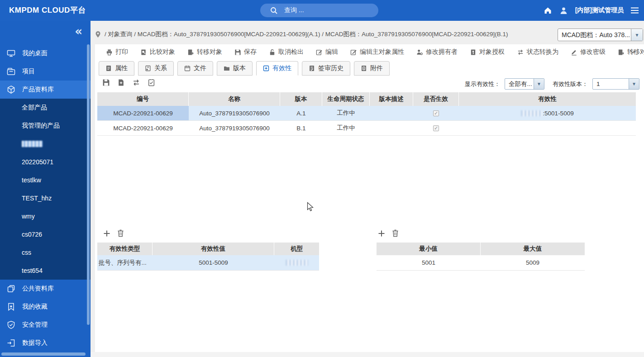 Image resolution: width=644 pixels, height=357 pixels. I want to click on effectivity-version-dropdown: 1 ▼, so click(616, 84).